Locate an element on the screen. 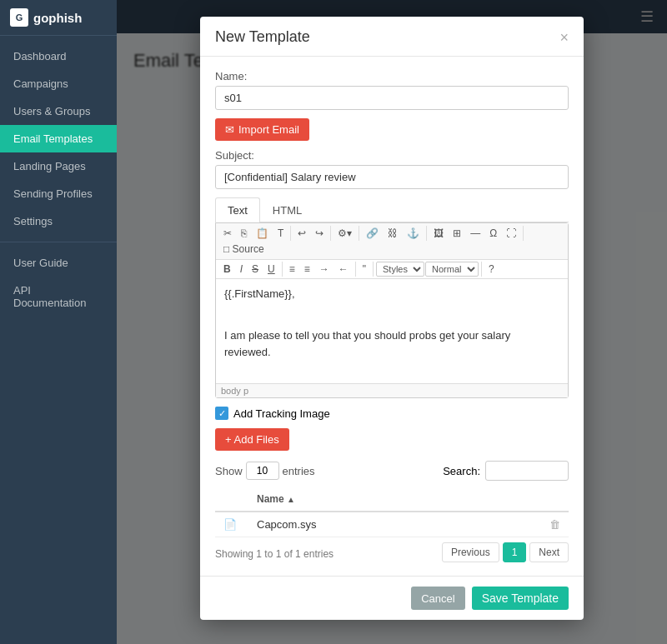 The width and height of the screenshot is (667, 644). paste-text-btn: T is located at coordinates (280, 233).